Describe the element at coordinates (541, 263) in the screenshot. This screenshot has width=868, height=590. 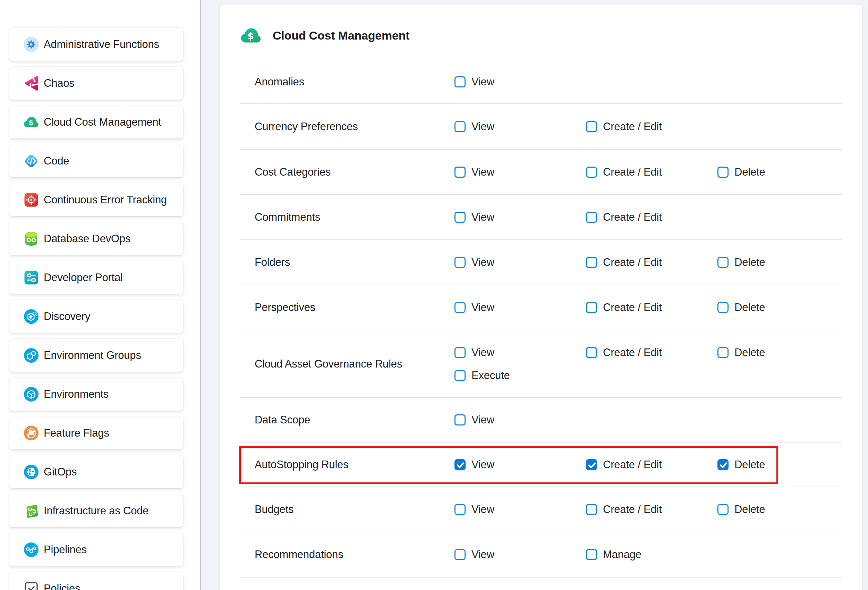
I see `permission-row-folders: FoldersViewCreate / EditDelete` at that location.